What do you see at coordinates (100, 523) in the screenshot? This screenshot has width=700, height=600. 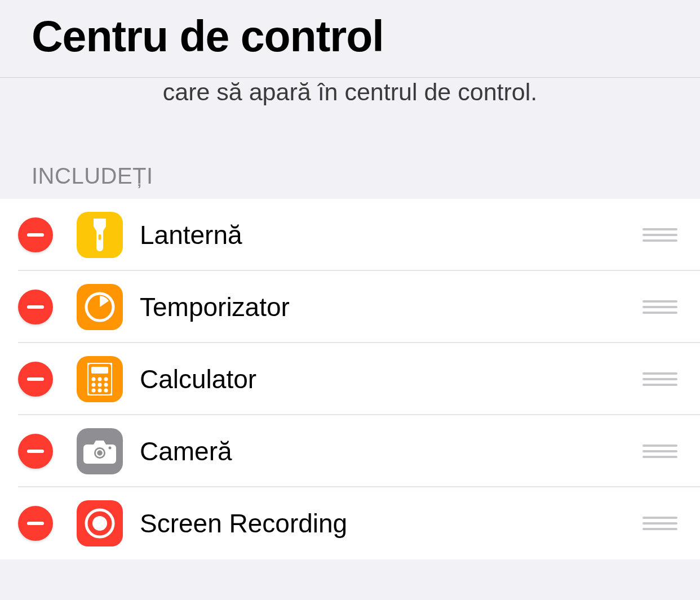 I see `screen-recording-icon` at bounding box center [100, 523].